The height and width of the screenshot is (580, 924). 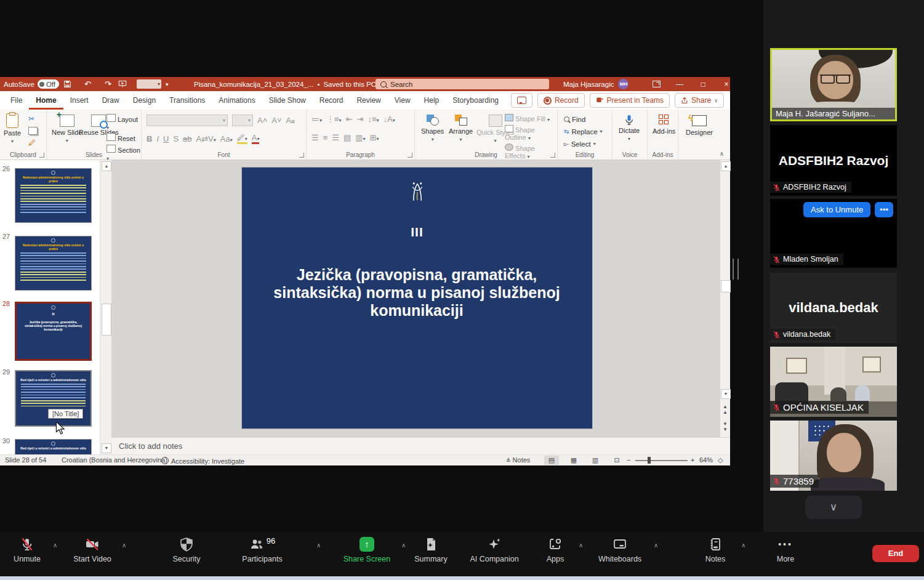 What do you see at coordinates (720, 461) in the screenshot?
I see `fit-to-window-button: ◇` at bounding box center [720, 461].